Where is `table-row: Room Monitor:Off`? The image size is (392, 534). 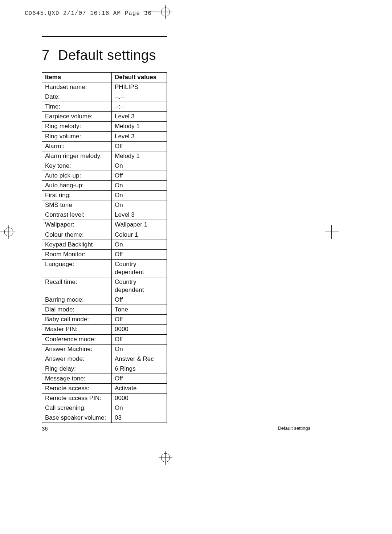
table-row: Room Monitor:Off is located at coordinates (105, 254).